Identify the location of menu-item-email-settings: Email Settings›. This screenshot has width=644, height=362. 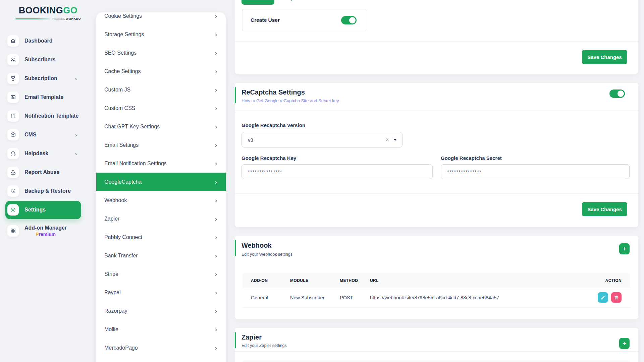
(161, 145).